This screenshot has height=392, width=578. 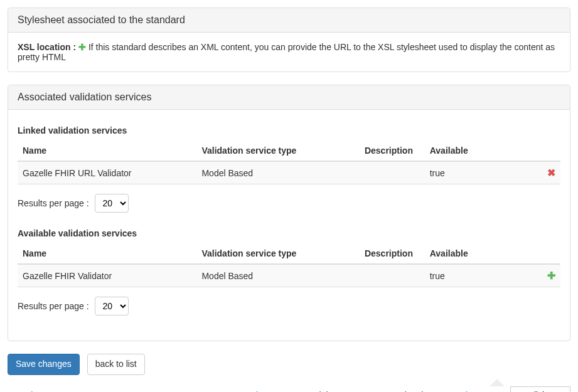 I want to click on linked-col-desc: Description, so click(x=392, y=151).